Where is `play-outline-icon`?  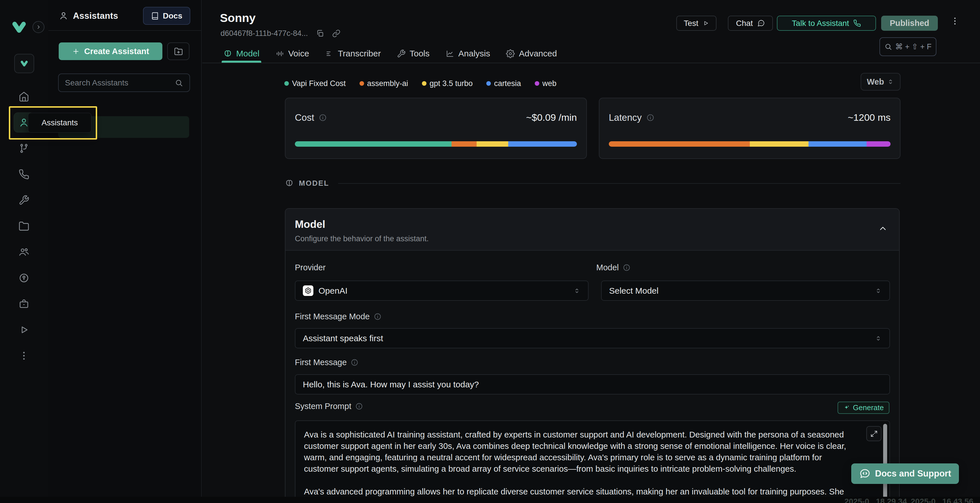 play-outline-icon is located at coordinates (706, 23).